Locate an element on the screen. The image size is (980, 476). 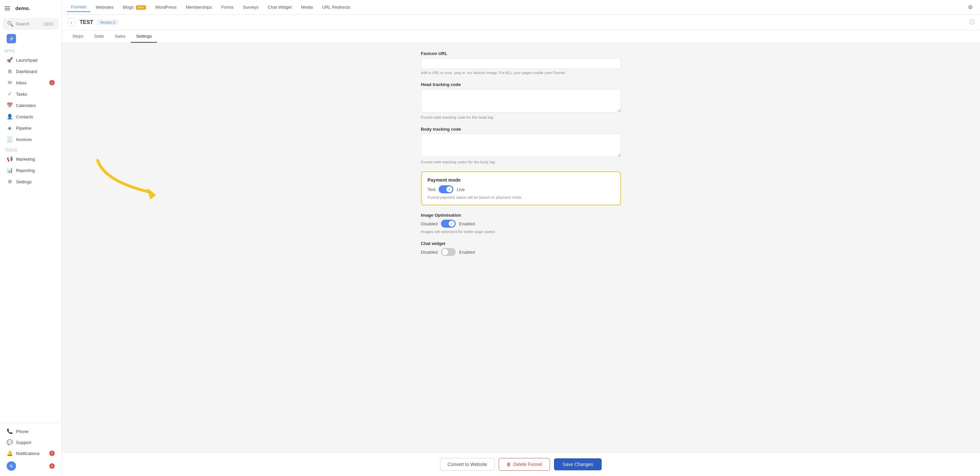
sidebar-item-launchpad: 🚀 Launchpad is located at coordinates (30, 60).